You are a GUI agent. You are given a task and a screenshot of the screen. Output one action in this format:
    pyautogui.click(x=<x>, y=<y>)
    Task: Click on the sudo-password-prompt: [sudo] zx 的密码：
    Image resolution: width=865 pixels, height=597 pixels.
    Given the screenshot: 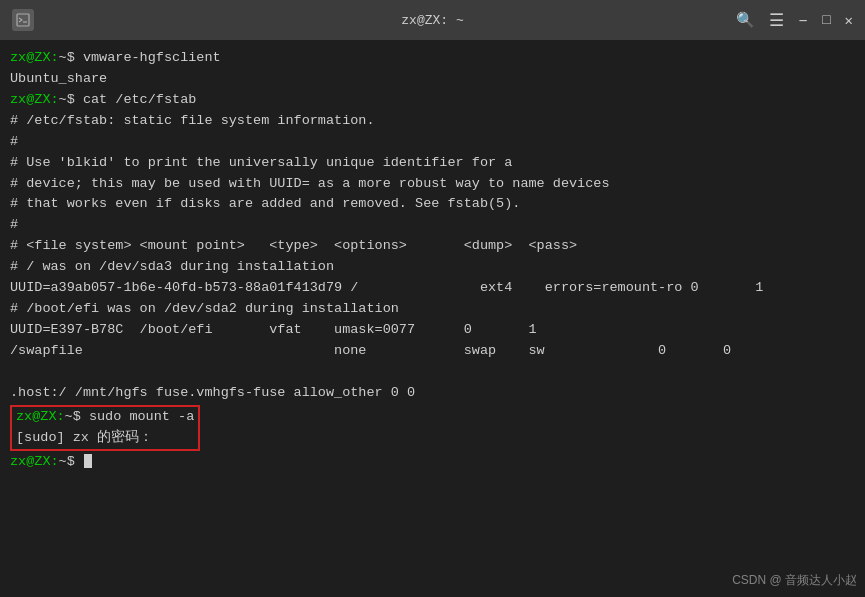 What is the action you would take?
    pyautogui.click(x=105, y=438)
    